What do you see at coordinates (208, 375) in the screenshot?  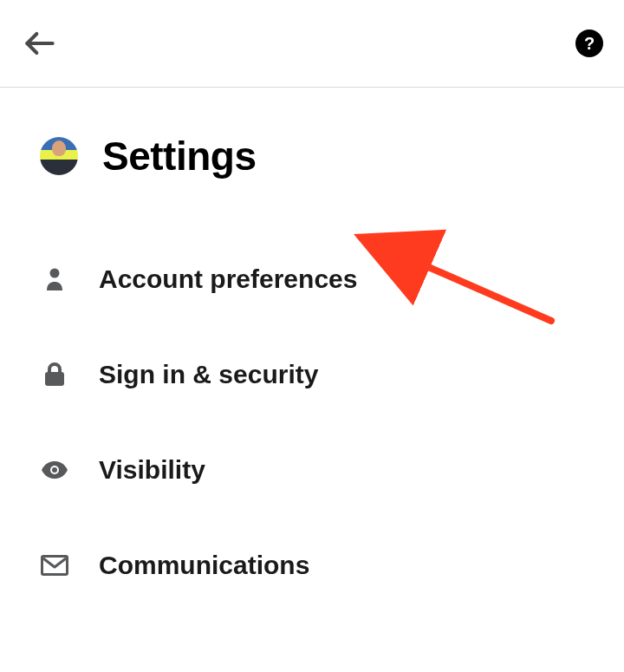 I see `menu-label: Sign in & security` at bounding box center [208, 375].